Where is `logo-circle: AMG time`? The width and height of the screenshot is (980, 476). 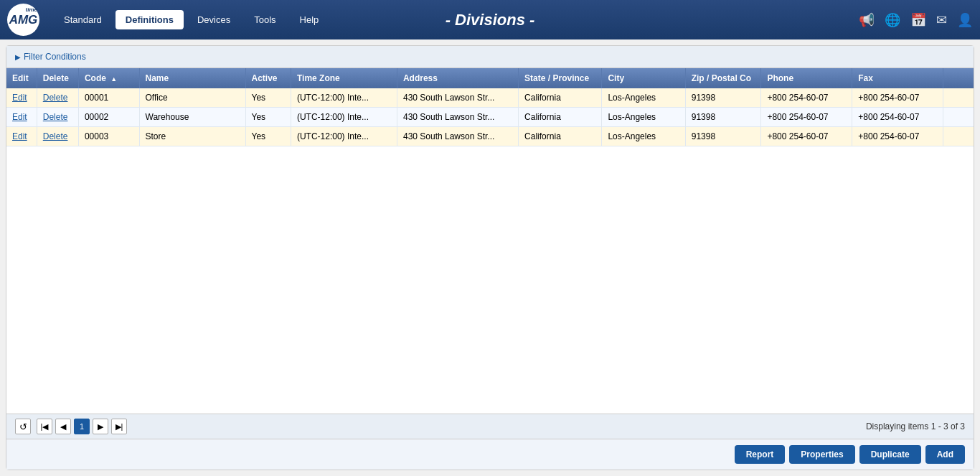 logo-circle: AMG time is located at coordinates (23, 20).